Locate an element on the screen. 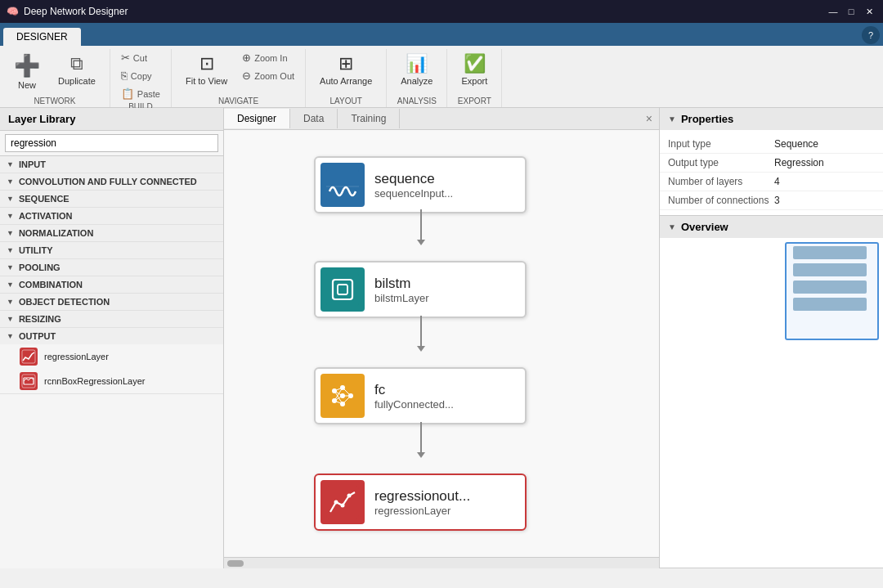 The image size is (883, 588). fit-to-view-button: ⊡ Fit to View is located at coordinates (206, 70).